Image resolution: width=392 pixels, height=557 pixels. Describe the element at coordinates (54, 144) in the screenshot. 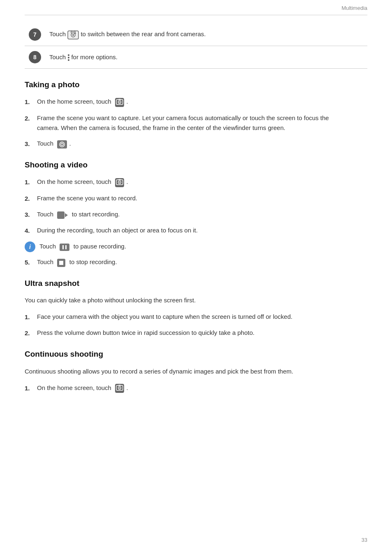

I see `step-text: Touch .` at that location.